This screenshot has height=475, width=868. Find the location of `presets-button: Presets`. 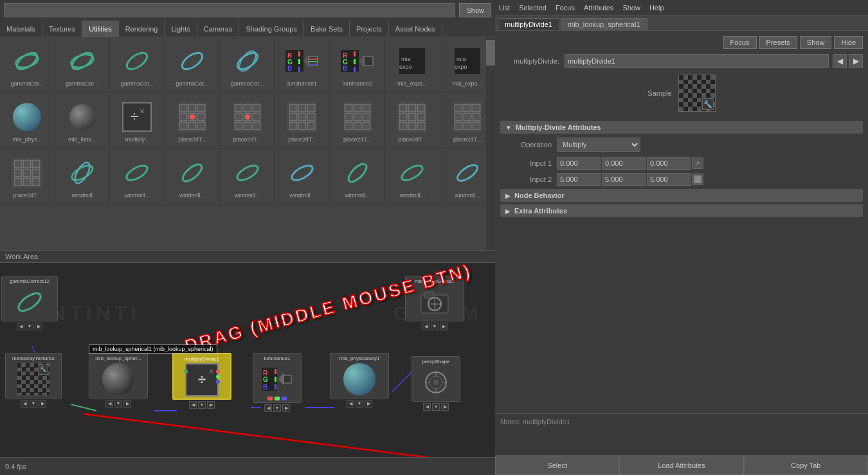

presets-button: Presets is located at coordinates (778, 42).